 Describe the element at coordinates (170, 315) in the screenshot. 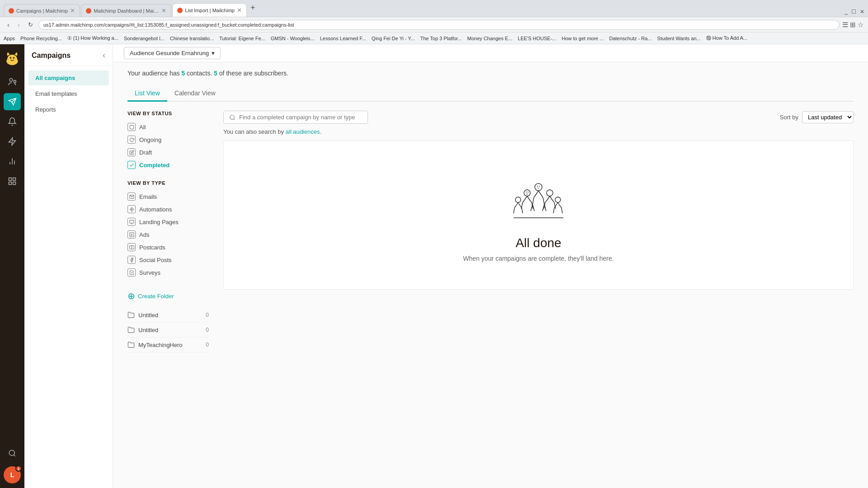

I see `folder-name-1: Untitled` at that location.